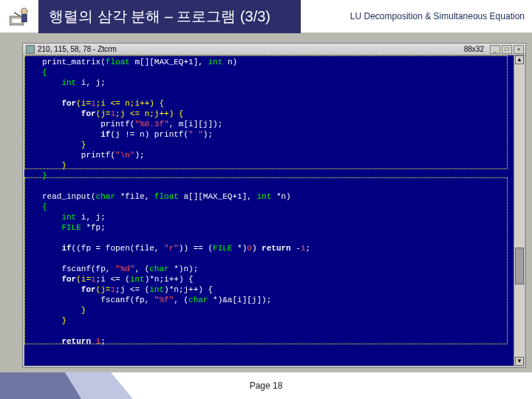 Image resolution: width=532 pixels, height=399 pixels. Describe the element at coordinates (474, 49) in the screenshot. I see `window-dimensions: 88x32` at that location.